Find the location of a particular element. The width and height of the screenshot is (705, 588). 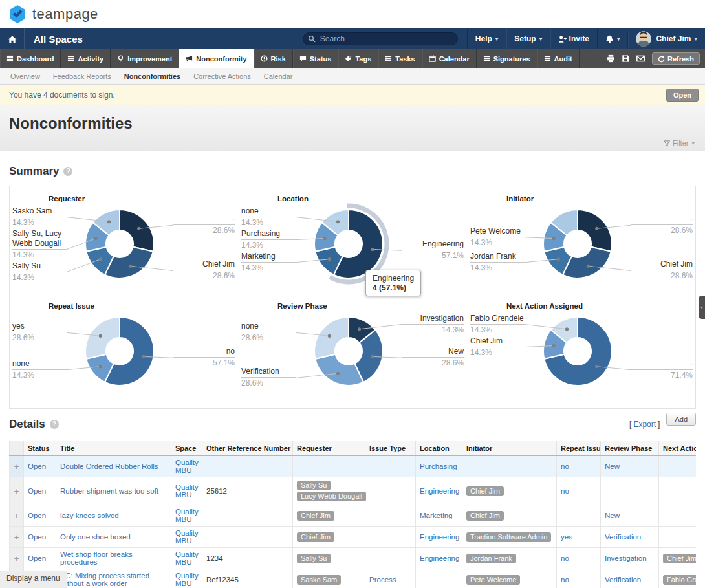

setup-menu: Setup▾ is located at coordinates (528, 39).